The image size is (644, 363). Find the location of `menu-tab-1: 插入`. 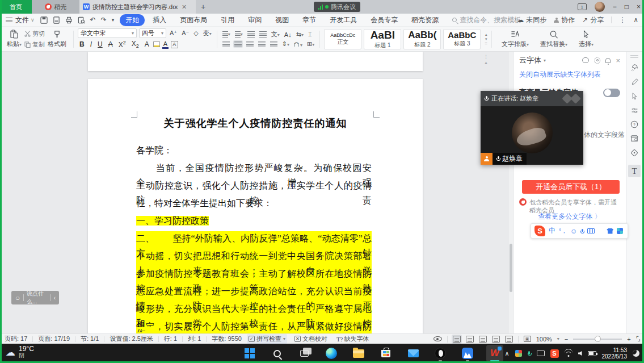

menu-tab-1: 插入 is located at coordinates (159, 20).